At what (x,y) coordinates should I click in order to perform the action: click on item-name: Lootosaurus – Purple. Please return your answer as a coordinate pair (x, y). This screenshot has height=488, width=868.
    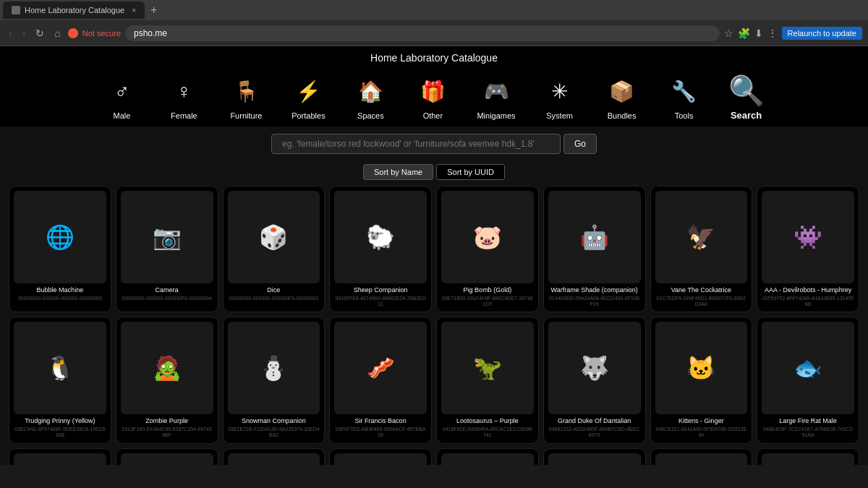
    Looking at the image, I should click on (488, 421).